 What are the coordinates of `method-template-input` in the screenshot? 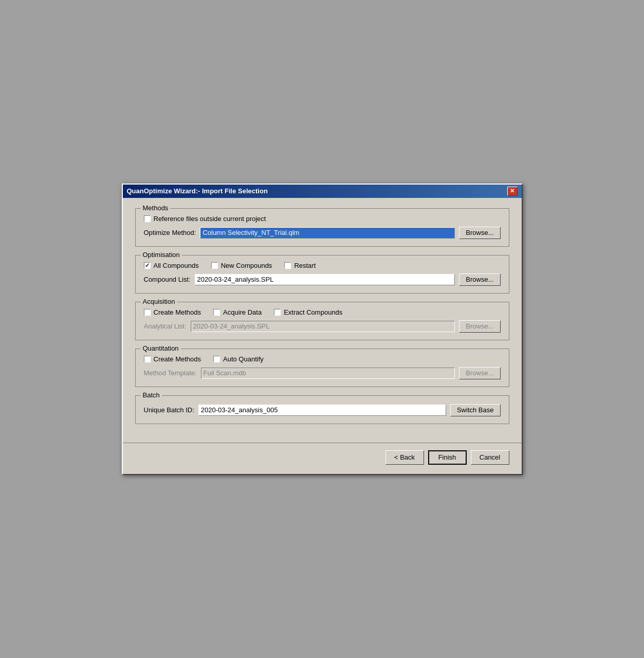 It's located at (328, 373).